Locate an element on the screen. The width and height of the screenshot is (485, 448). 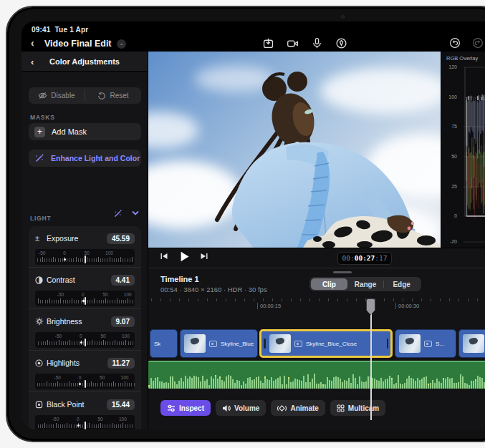
chevron-down-icon is located at coordinates (135, 213).